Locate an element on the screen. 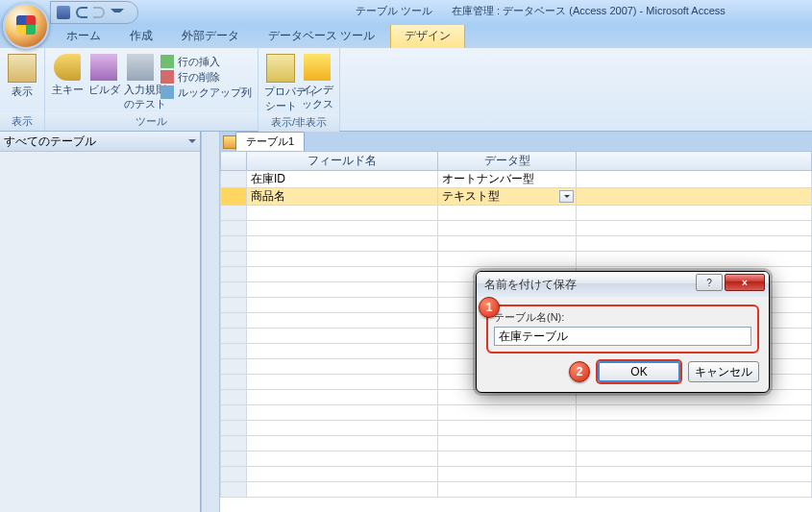 The height and width of the screenshot is (512, 812). table-name-input is located at coordinates (623, 336).